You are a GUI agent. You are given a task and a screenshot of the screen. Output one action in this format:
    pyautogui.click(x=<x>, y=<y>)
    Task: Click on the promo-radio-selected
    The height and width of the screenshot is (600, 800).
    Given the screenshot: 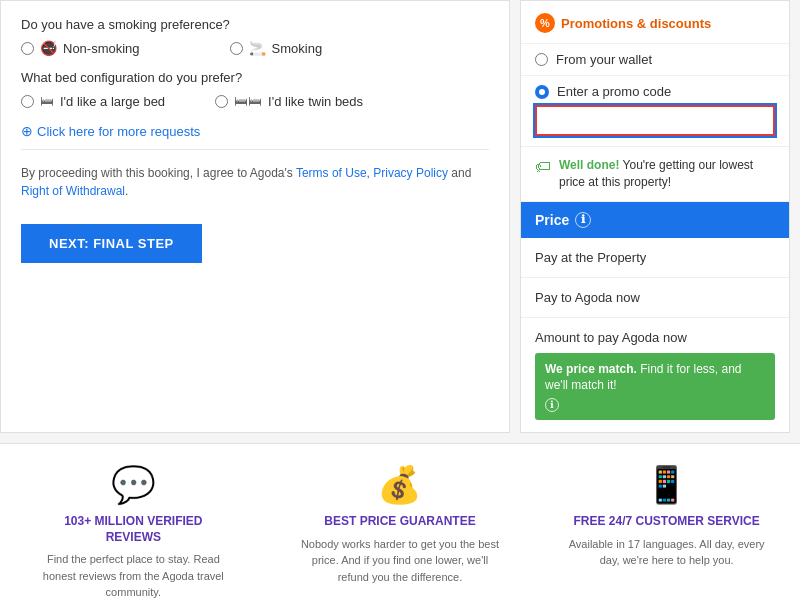 What is the action you would take?
    pyautogui.click(x=542, y=92)
    